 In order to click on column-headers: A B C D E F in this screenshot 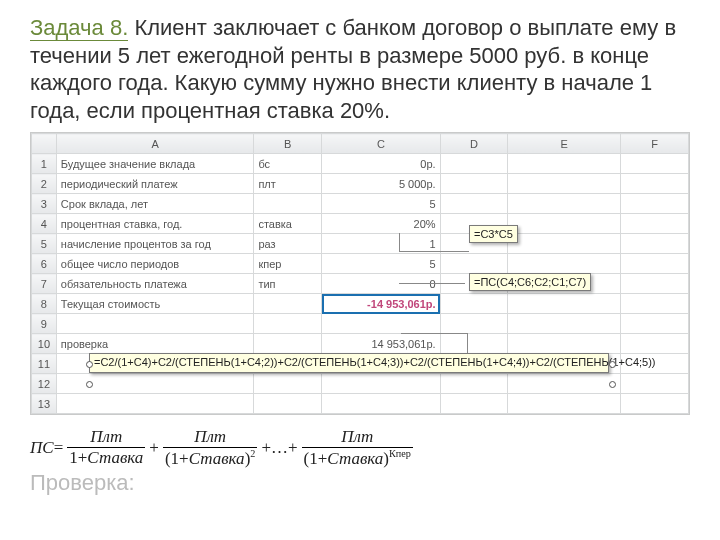, I will do `click(360, 144)`.